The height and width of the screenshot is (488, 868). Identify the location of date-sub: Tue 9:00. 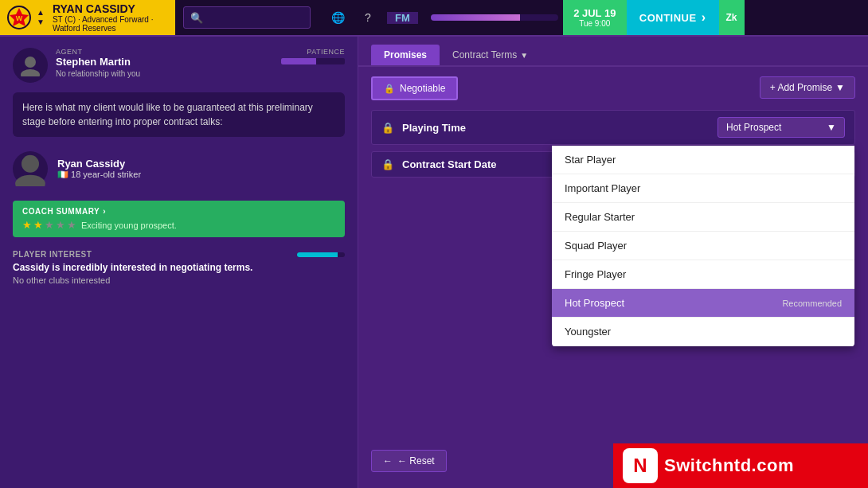
(594, 24).